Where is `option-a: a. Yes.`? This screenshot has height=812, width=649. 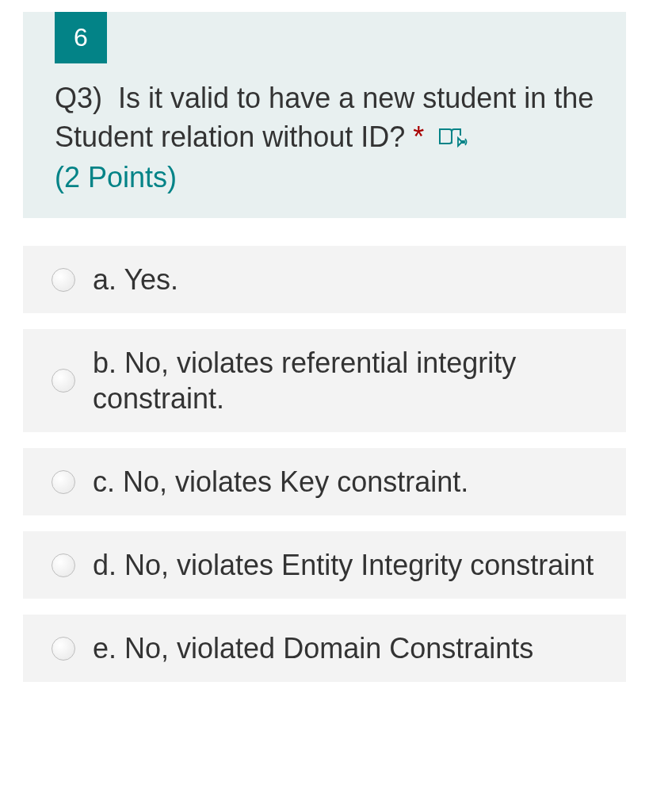 option-a: a. Yes. is located at coordinates (325, 279).